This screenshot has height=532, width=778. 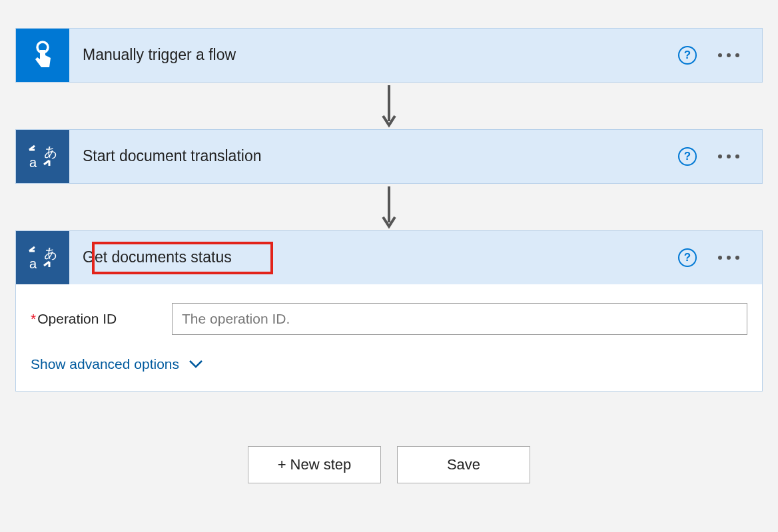 What do you see at coordinates (105, 364) in the screenshot?
I see `advanced-label: Show advanced options` at bounding box center [105, 364].